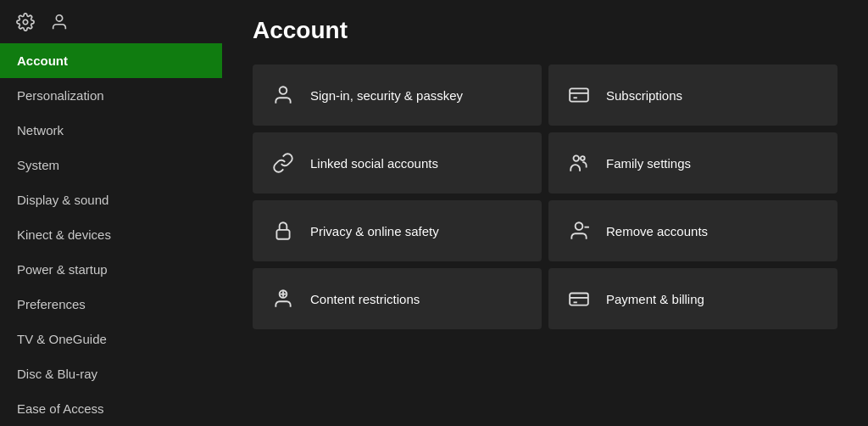  I want to click on sidebar-item-display-sound: Display & sound, so click(111, 200).